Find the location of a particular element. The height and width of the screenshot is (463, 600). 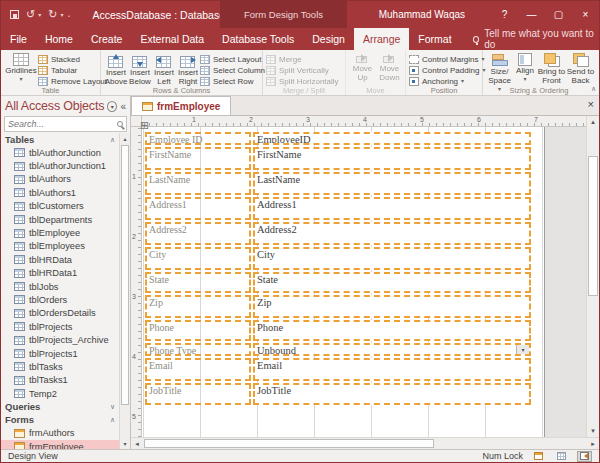

nav-table-item: tblAuthors1 is located at coordinates (60, 192).